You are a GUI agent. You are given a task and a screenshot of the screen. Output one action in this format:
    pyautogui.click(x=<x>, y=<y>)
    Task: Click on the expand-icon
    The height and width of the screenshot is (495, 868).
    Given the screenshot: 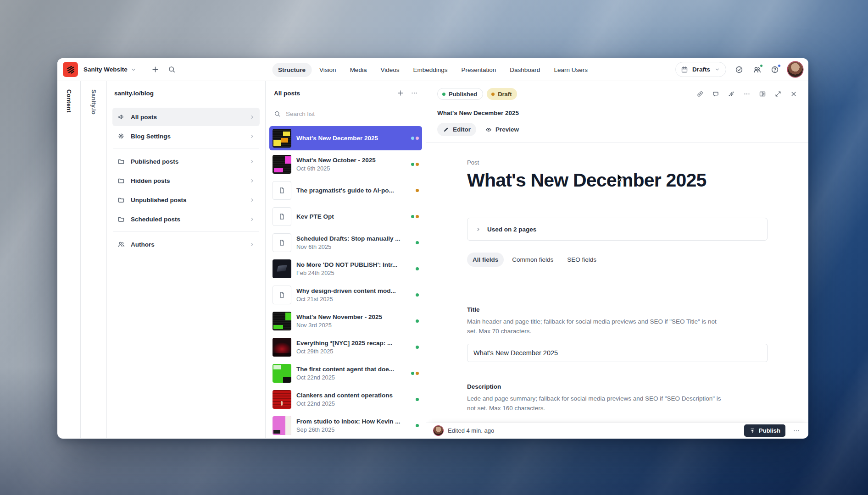 What is the action you would take?
    pyautogui.click(x=778, y=94)
    